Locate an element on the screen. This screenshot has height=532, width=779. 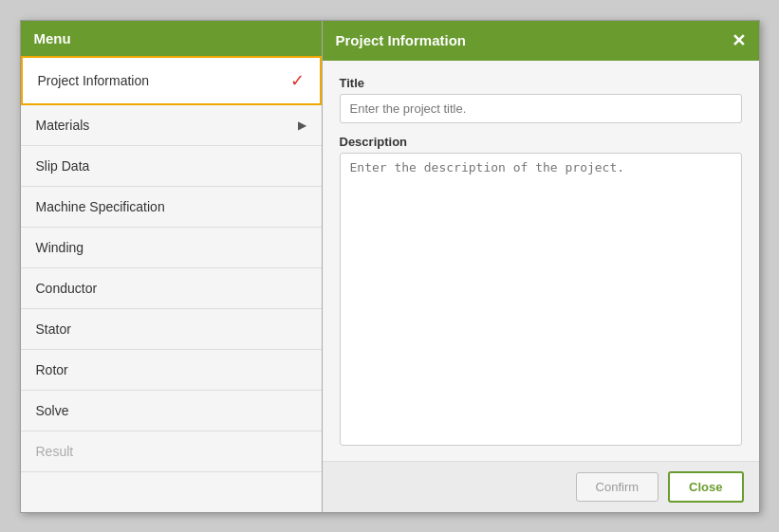
sidebar-item-label: Project Information is located at coordinates (94, 81).